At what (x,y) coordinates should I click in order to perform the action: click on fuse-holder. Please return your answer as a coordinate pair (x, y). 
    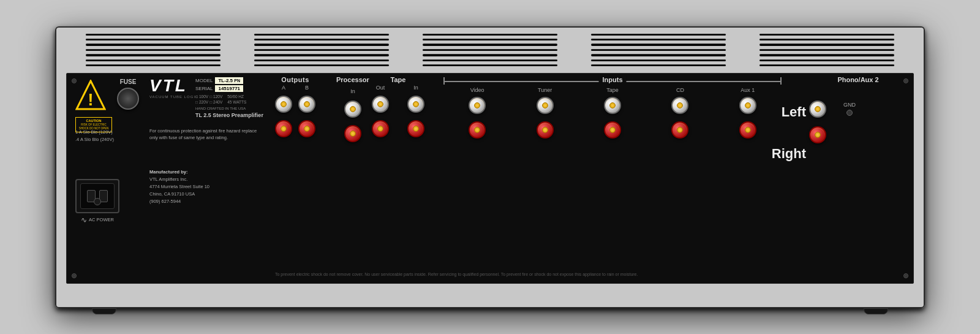
    Looking at the image, I should click on (128, 99).